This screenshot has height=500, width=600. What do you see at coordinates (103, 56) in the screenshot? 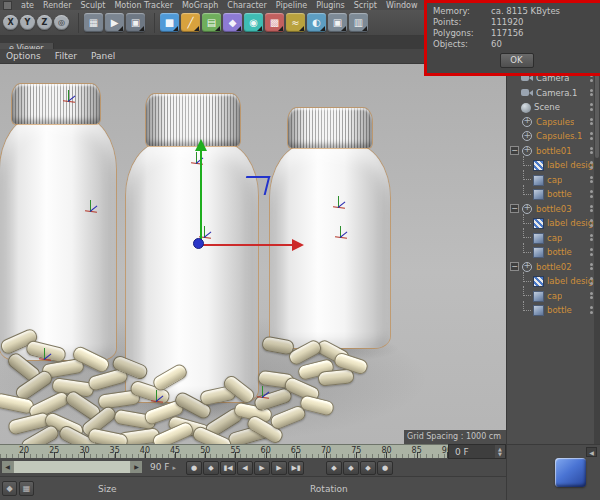
I see `viewport-menu-panel: Panel` at bounding box center [103, 56].